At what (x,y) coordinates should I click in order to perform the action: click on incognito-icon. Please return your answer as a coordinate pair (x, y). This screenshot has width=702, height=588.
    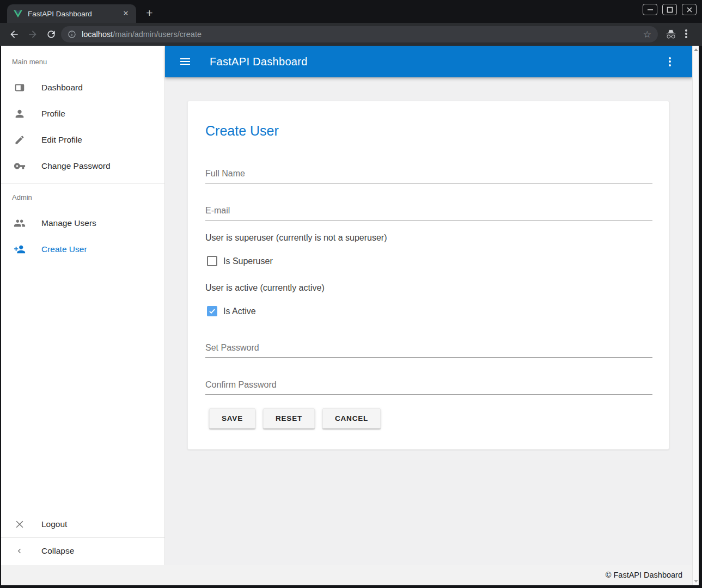
    Looking at the image, I should click on (671, 34).